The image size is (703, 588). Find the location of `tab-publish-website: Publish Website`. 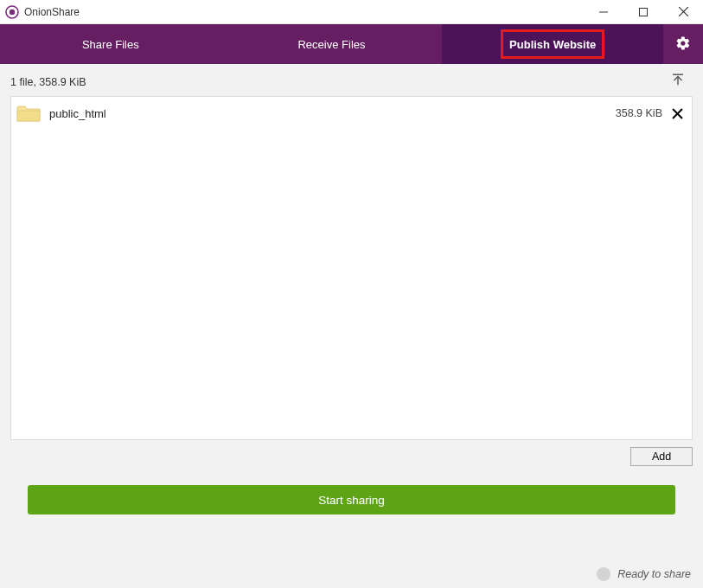

tab-publish-website: Publish Website is located at coordinates (553, 44).